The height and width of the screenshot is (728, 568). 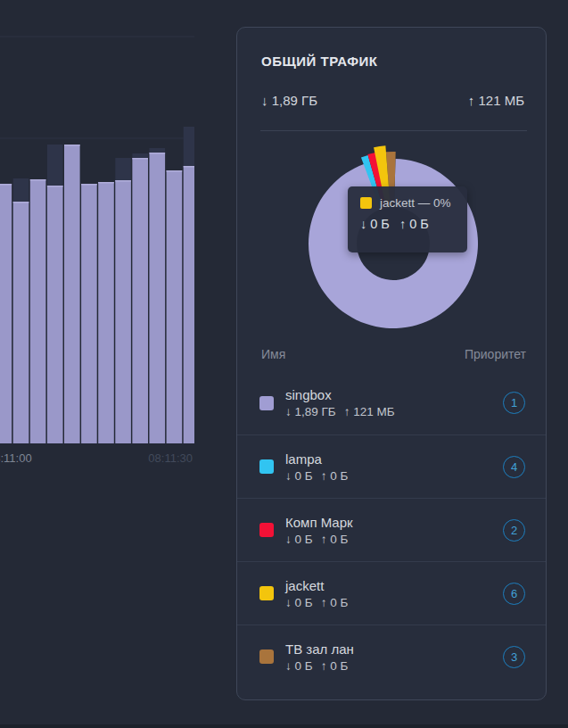 What do you see at coordinates (273, 354) in the screenshot?
I see `name-column-header: Имя` at bounding box center [273, 354].